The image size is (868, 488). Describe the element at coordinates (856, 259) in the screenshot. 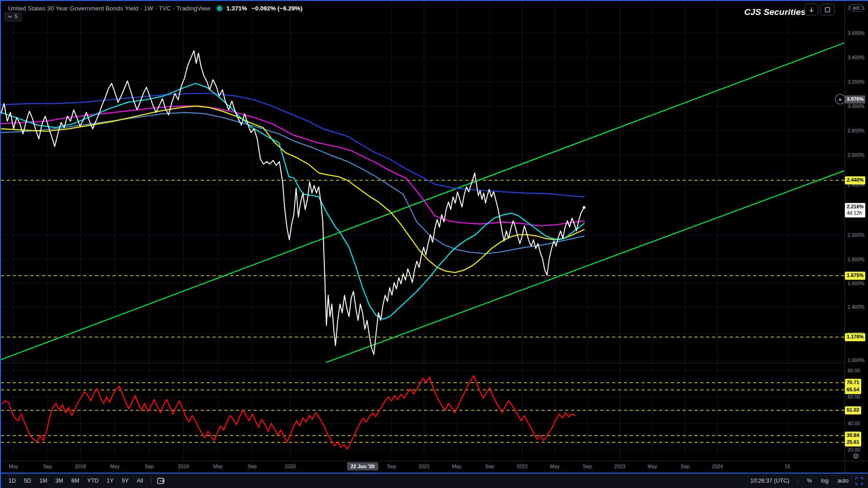

I see `price-axis-label: 1.800%` at that location.